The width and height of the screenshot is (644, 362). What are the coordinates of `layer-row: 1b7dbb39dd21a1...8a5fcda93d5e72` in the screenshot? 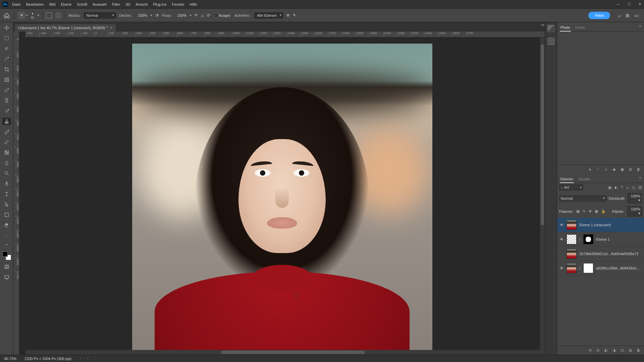 It's located at (600, 254).